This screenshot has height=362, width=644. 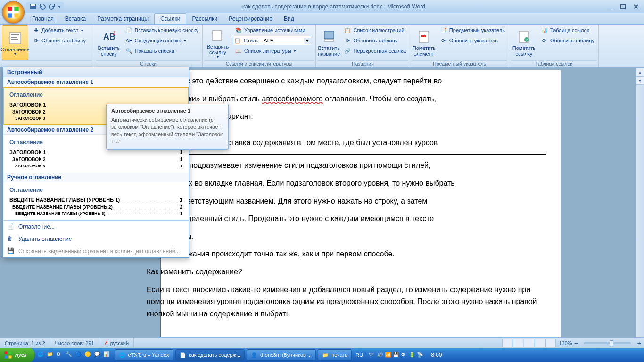 What do you see at coordinates (75, 19) in the screenshot?
I see `tab-insert: Вставка` at bounding box center [75, 19].